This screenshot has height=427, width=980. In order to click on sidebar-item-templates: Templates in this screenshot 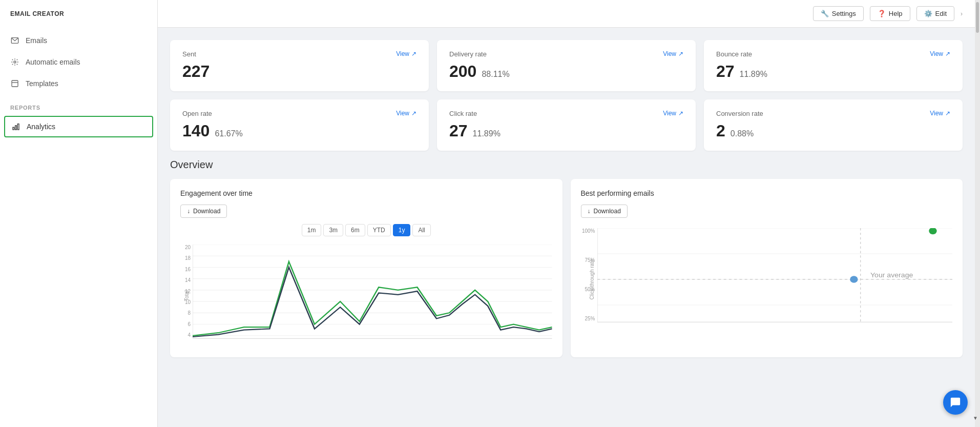, I will do `click(79, 84)`.